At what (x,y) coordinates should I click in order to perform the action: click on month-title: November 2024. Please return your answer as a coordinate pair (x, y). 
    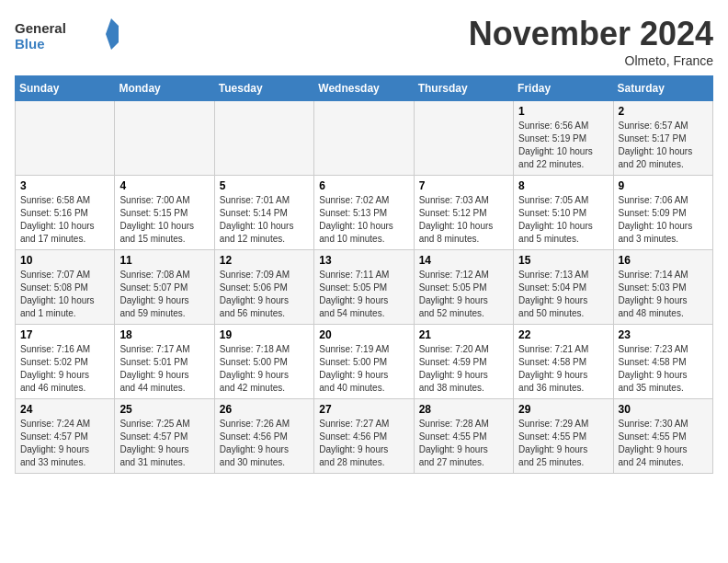
    Looking at the image, I should click on (591, 34).